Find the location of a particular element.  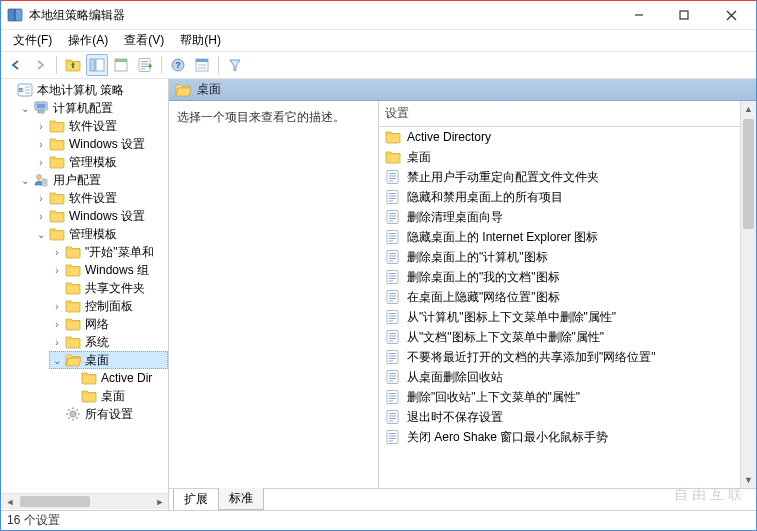

list-item: 隐藏和禁用桌面上的所有项目 is located at coordinates (560, 197).